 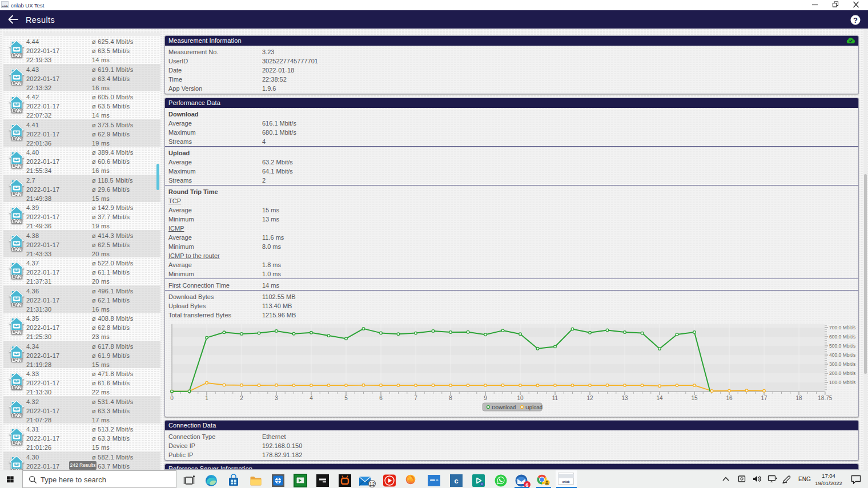 What do you see at coordinates (842, 337) in the screenshot?
I see `svg-text: 600.0 Mbit/s` at bounding box center [842, 337].